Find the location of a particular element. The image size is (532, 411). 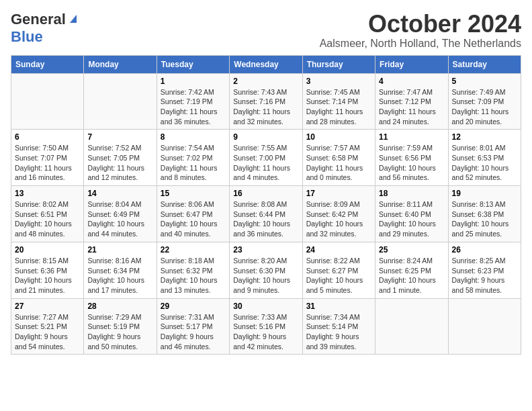

calendar-cell: 8Sunrise: 7:54 AM Sunset: 7:02 PM Daylig… is located at coordinates (193, 158).